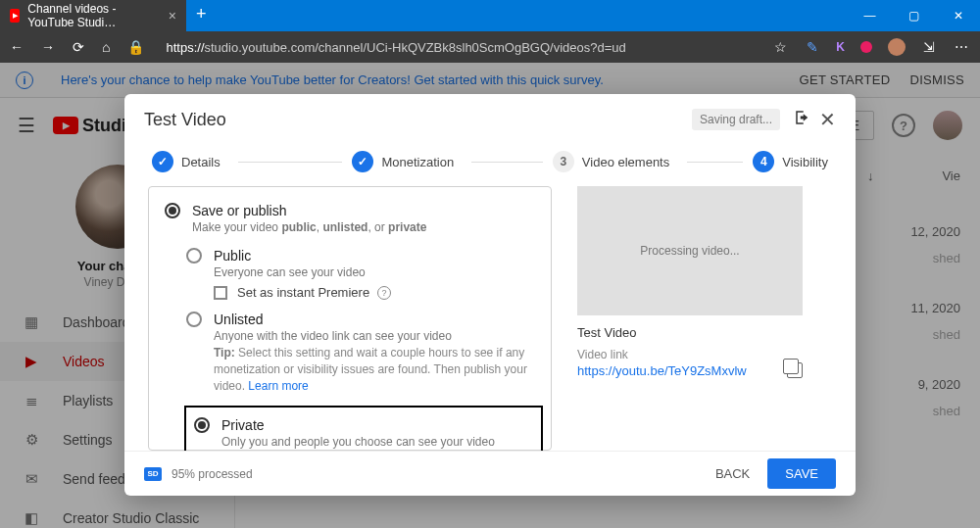 Image resolution: width=980 pixels, height=528 pixels. Describe the element at coordinates (374, 292) in the screenshot. I see `premiere-checkbox: Set as instant Premiere?` at that location.